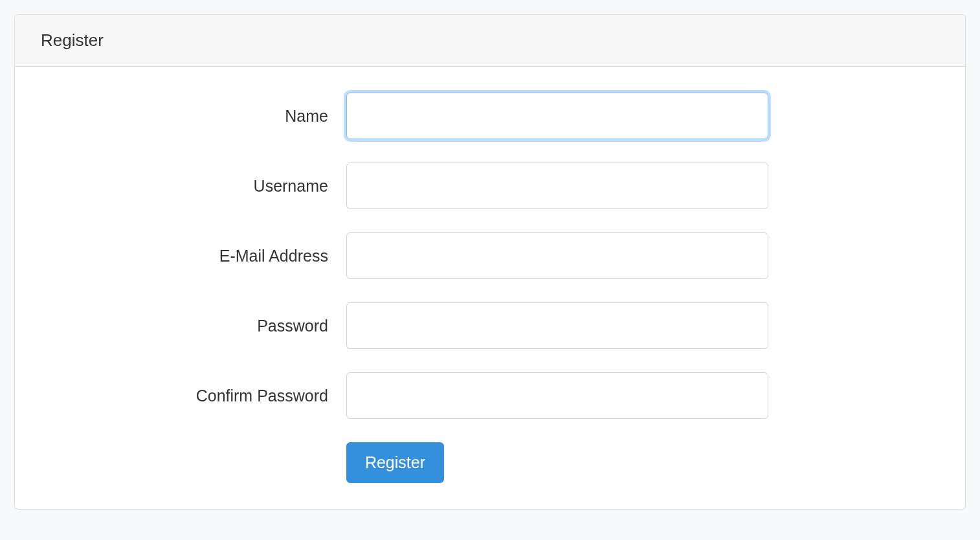 The width and height of the screenshot is (980, 540). I want to click on confirm-password-input-wrapper, so click(557, 396).